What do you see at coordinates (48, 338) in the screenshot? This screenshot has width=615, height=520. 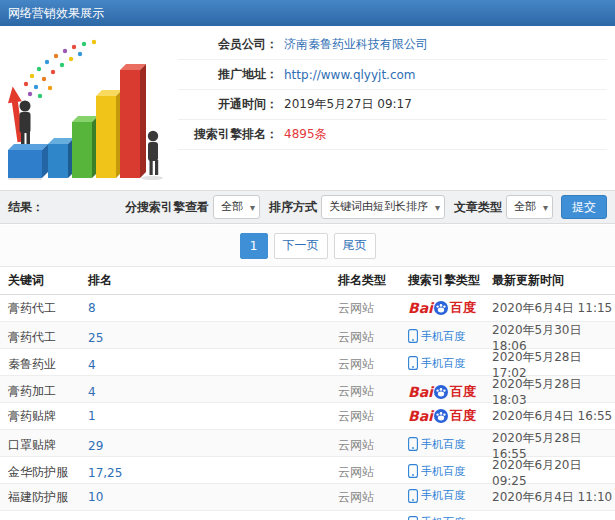 I see `keyword-cell: 膏药代工` at bounding box center [48, 338].